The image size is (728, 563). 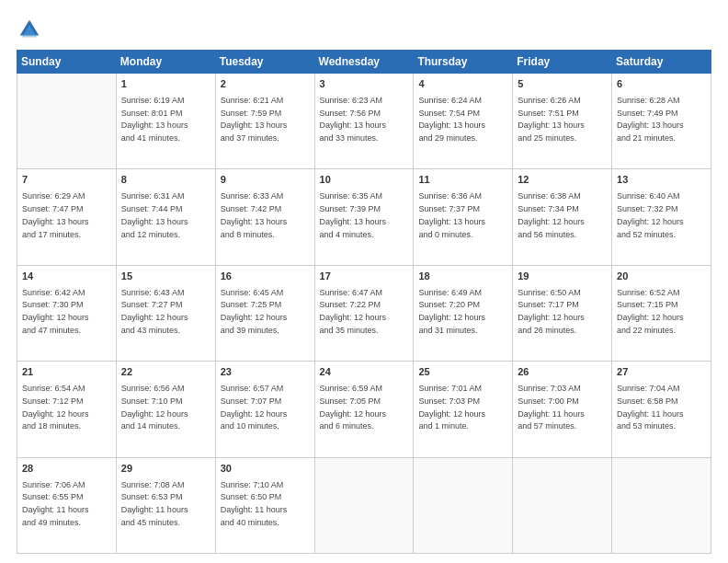 What do you see at coordinates (552, 215) in the screenshot?
I see `day-info: Sunrise: 6:38 AM Sunset: 7:34 PM Dayligh…` at bounding box center [552, 215].